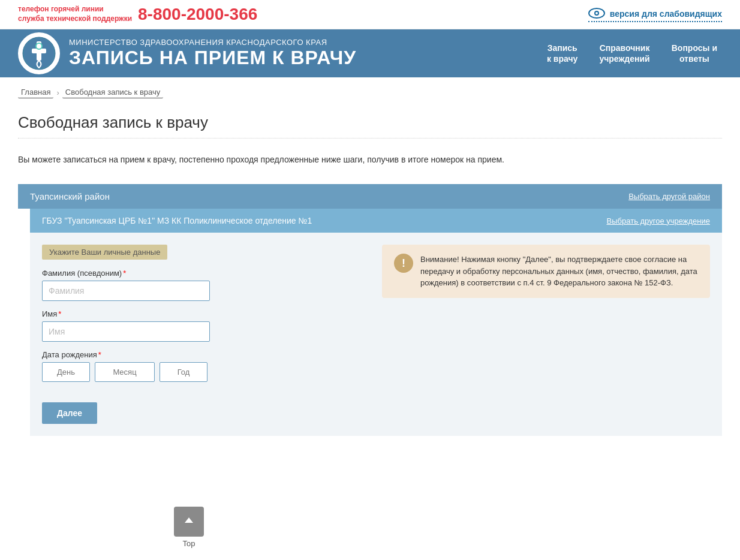 The image size is (740, 560). I want to click on breadcrumb: Главная › Свободная запись к врачу, so click(370, 92).